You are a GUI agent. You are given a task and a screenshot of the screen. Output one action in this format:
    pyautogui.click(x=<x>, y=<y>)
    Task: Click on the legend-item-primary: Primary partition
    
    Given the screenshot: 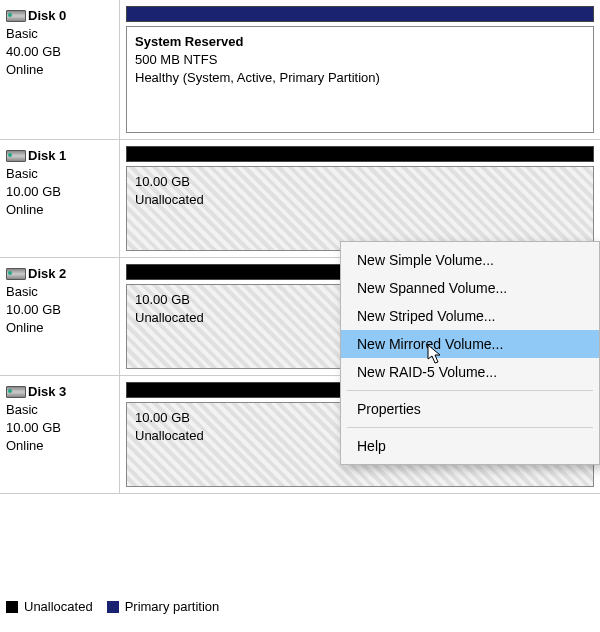 What is the action you would take?
    pyautogui.click(x=164, y=606)
    